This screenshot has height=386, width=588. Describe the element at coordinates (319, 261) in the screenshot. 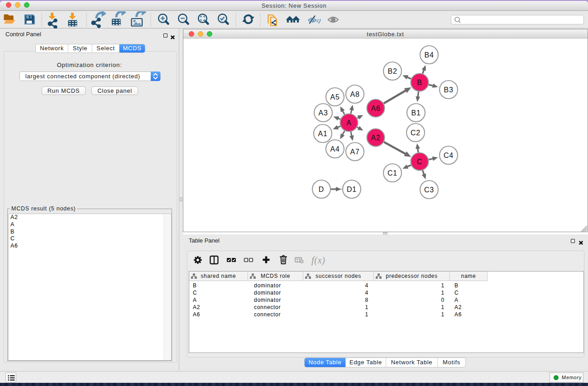

I see `svg-text: f(x)` at that location.